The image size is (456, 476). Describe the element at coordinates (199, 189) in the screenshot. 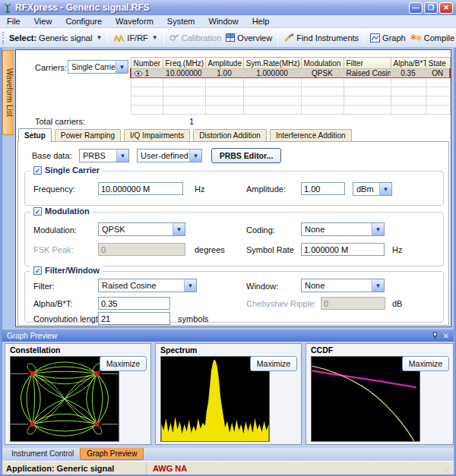

I see `frequency-unit: Hz` at that location.